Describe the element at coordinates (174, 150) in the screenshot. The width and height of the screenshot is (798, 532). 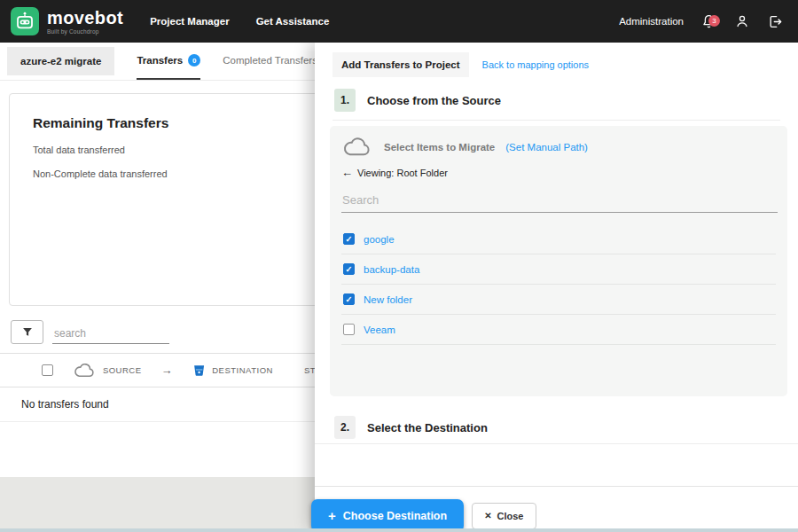
I see `total-data-label: Total data transferred` at that location.